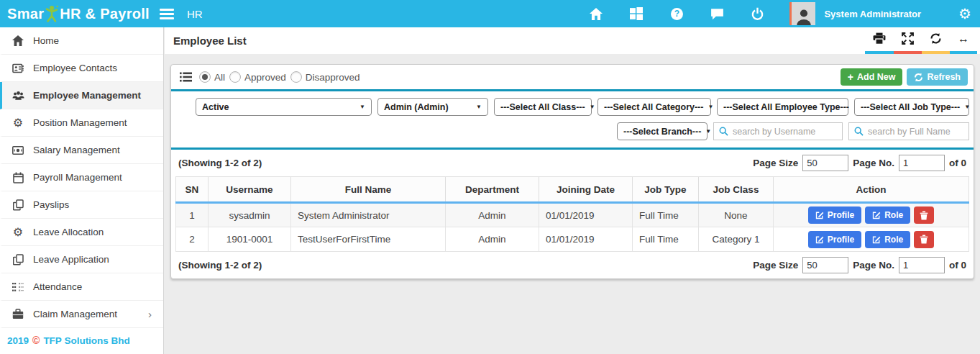 This screenshot has height=354, width=980. I want to click on sidebar-item-payroll-management: Payroll Management, so click(82, 178).